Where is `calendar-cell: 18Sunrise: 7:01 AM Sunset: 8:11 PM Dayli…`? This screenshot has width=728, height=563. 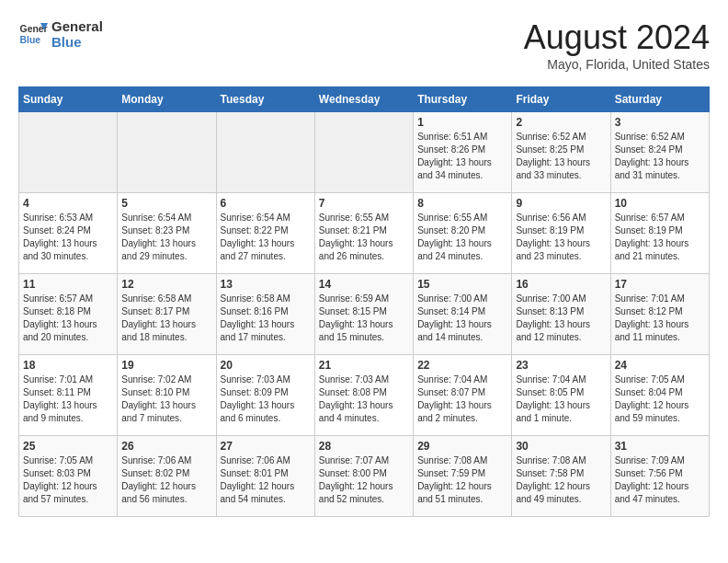
calendar-cell: 18Sunrise: 7:01 AM Sunset: 8:11 PM Dayli… is located at coordinates (68, 396).